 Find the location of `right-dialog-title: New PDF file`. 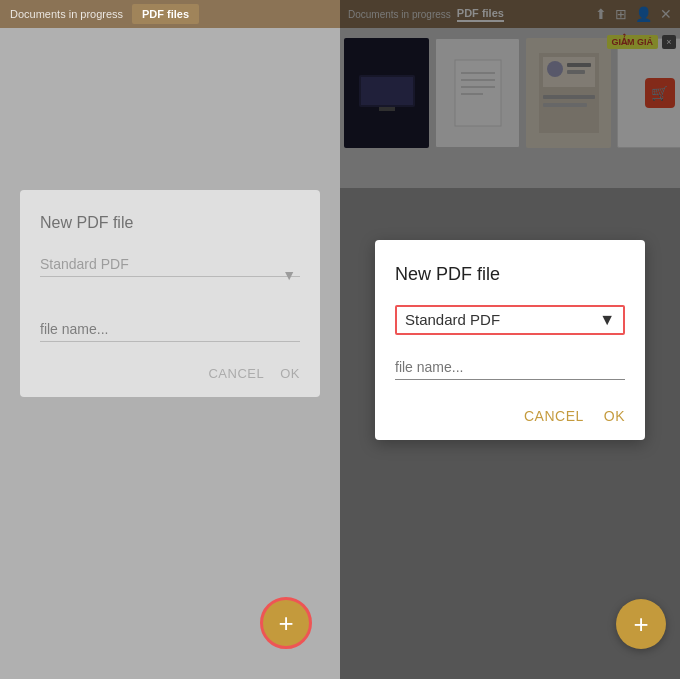

right-dialog-title: New PDF file is located at coordinates (510, 274).